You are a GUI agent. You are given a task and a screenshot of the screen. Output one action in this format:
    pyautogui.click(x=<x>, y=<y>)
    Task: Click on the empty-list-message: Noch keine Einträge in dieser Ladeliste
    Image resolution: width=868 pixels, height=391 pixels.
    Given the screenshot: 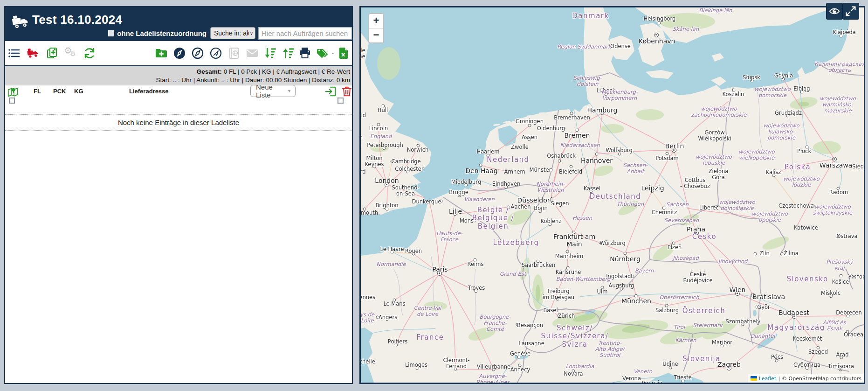 What is the action you would take?
    pyautogui.click(x=179, y=123)
    